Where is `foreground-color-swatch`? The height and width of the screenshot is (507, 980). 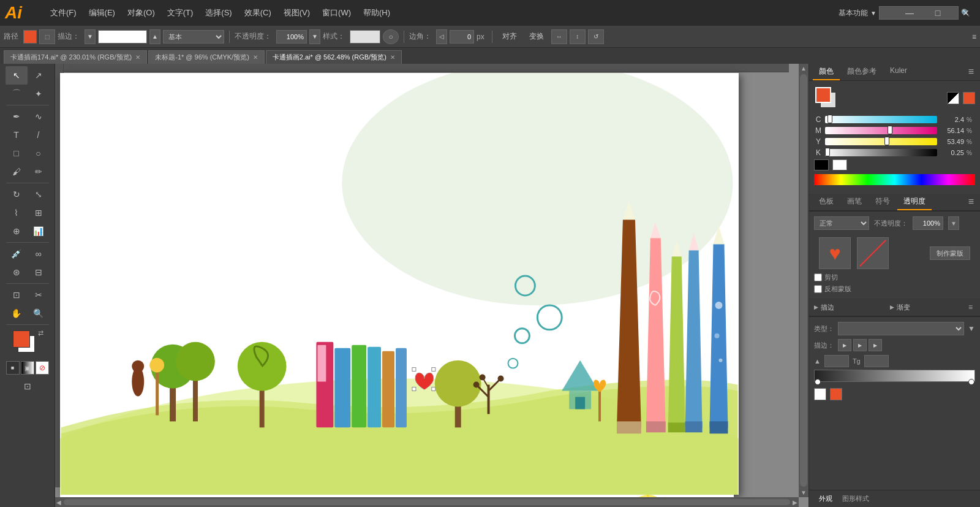 foreground-color-swatch is located at coordinates (21, 339).